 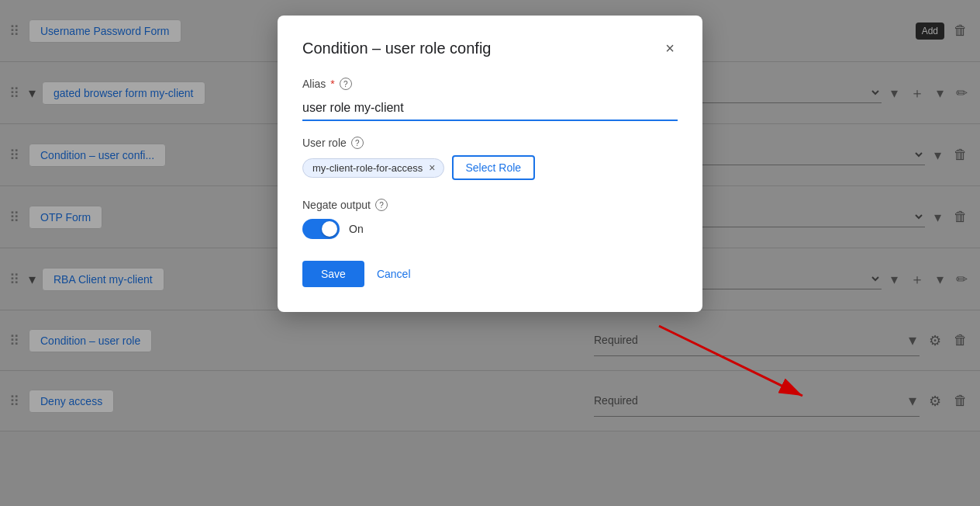 I want to click on user-role-section: User role ? my-client-role-for-access × …, so click(x=490, y=158).